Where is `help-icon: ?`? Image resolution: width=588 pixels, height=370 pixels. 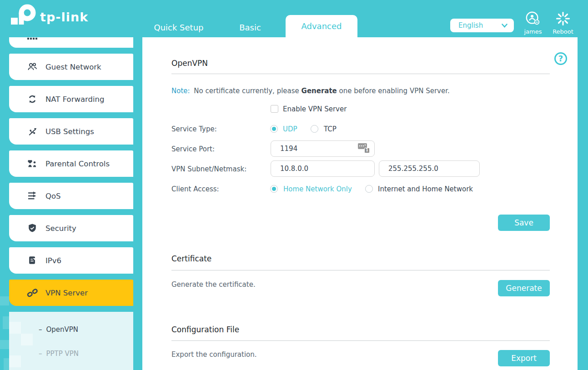
help-icon: ? is located at coordinates (561, 59).